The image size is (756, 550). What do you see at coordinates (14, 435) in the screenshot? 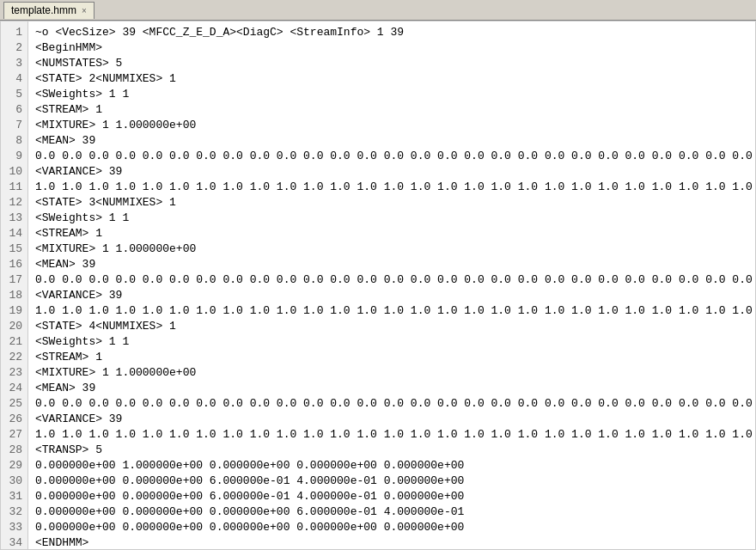
I see `line-number: 27` at bounding box center [14, 435].